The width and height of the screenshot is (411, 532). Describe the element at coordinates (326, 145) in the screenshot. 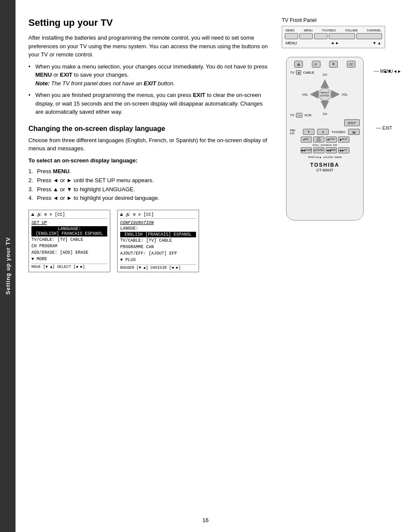

I see `remote-source-label: SOURCE` at that location.